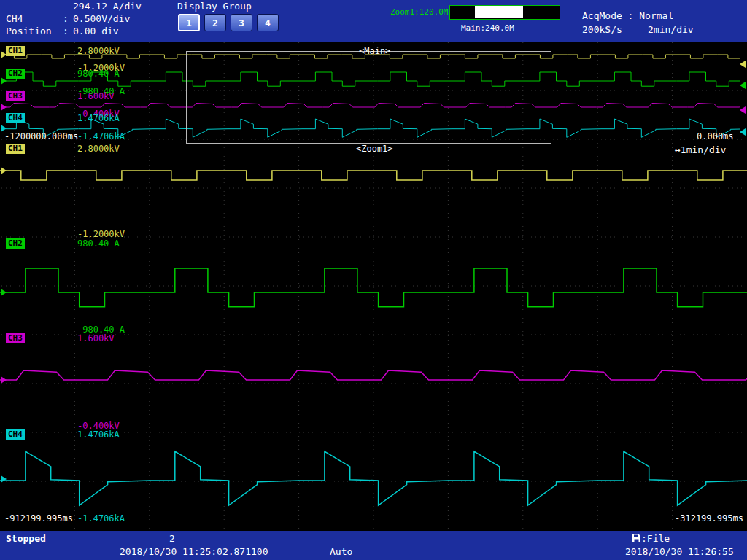 The image size is (747, 560). I want to click on zoom-ch2-top-value: 980.40 A, so click(98, 244).